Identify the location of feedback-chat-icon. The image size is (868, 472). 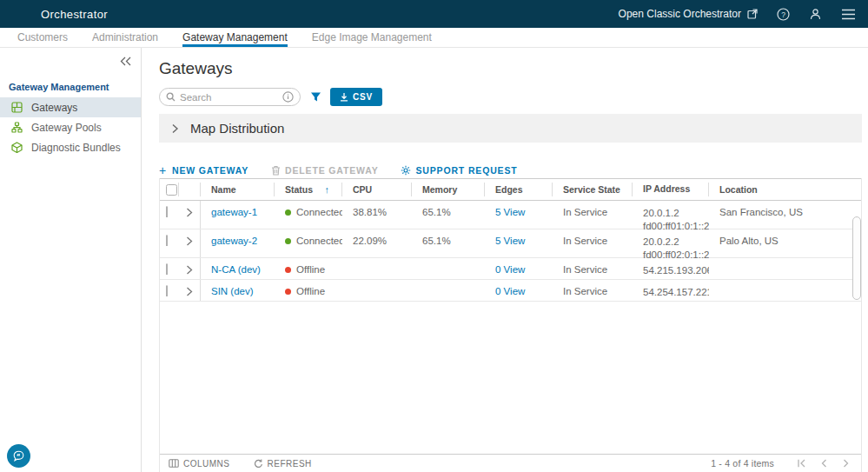
(19, 455).